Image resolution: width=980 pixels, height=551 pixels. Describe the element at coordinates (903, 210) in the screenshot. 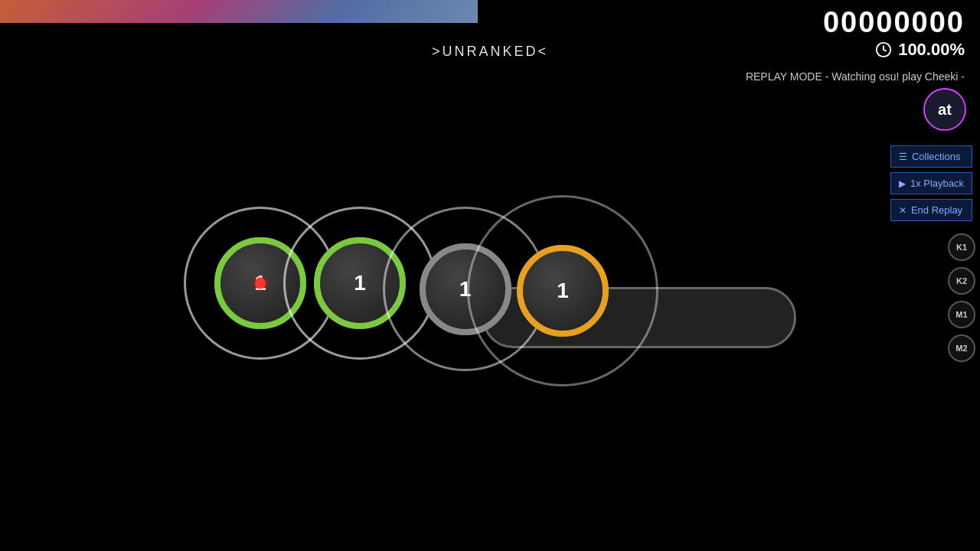

I see `close-icon: ✕` at that location.